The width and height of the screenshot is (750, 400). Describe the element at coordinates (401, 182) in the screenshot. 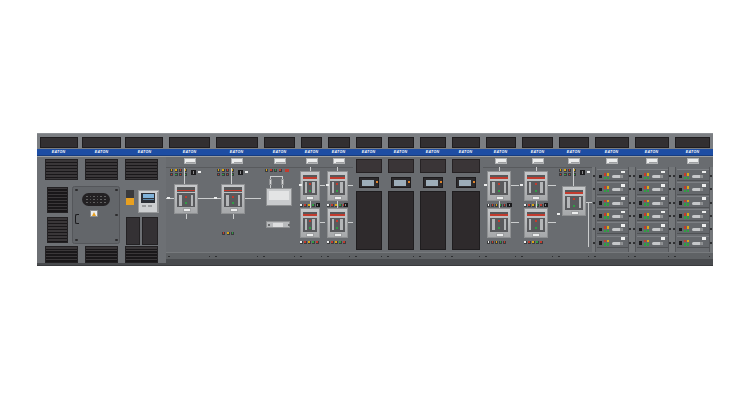

I see `hmi-display` at that location.